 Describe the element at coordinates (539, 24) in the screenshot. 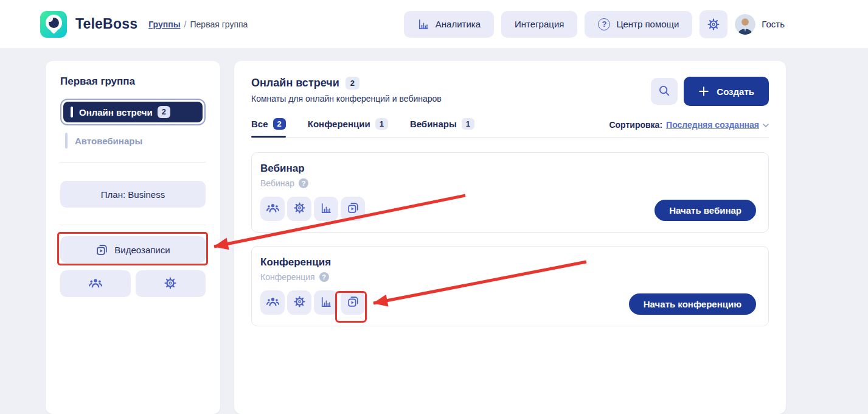

I see `integration-button: Интеграция` at that location.